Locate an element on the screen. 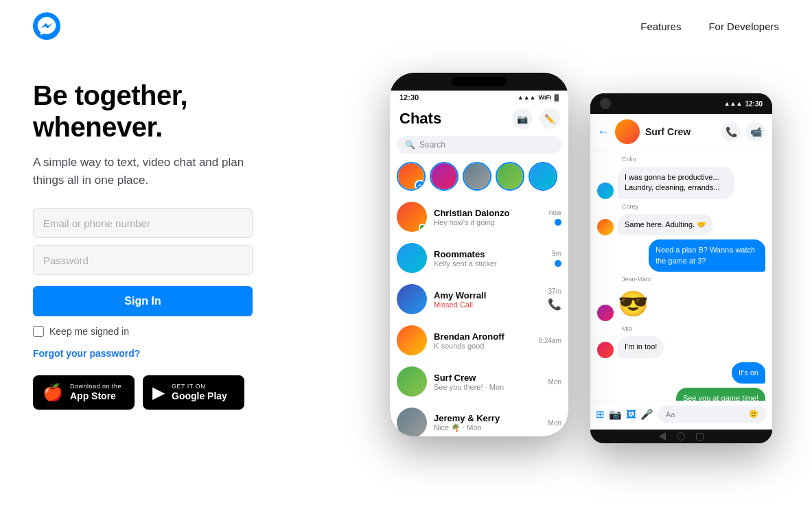 This screenshot has width=812, height=505. home-nav-icon is located at coordinates (681, 436).